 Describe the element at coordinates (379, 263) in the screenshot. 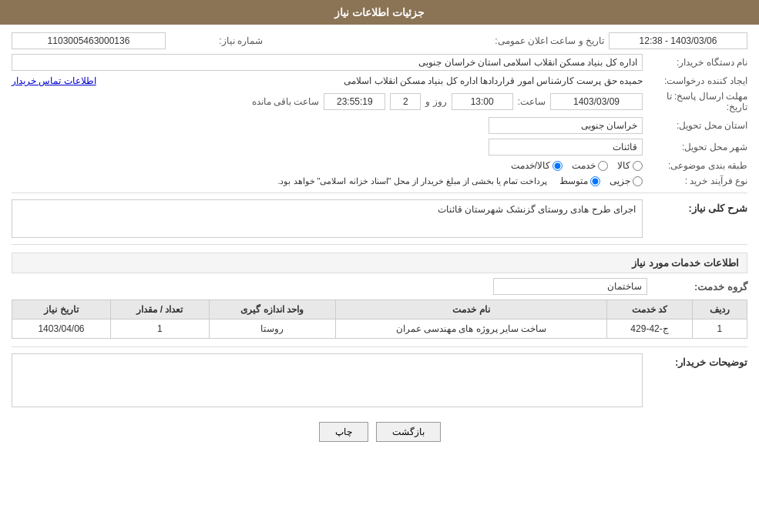

I see `khadamat-info-title: اطلاعات خدمات مورد نیاز` at that location.